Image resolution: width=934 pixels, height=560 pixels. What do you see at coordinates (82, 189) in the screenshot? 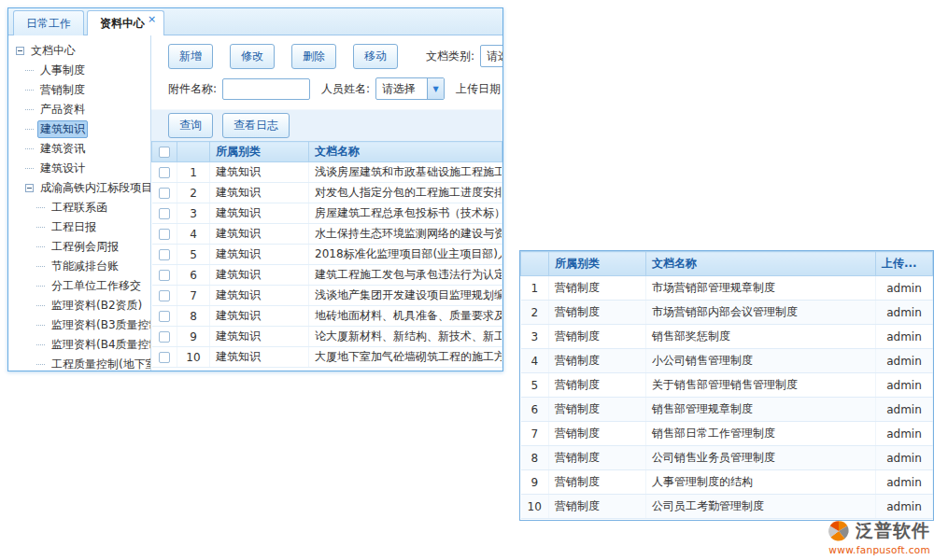
I see `tree-item-7: 成渝高铁内江标段项目` at bounding box center [82, 189].